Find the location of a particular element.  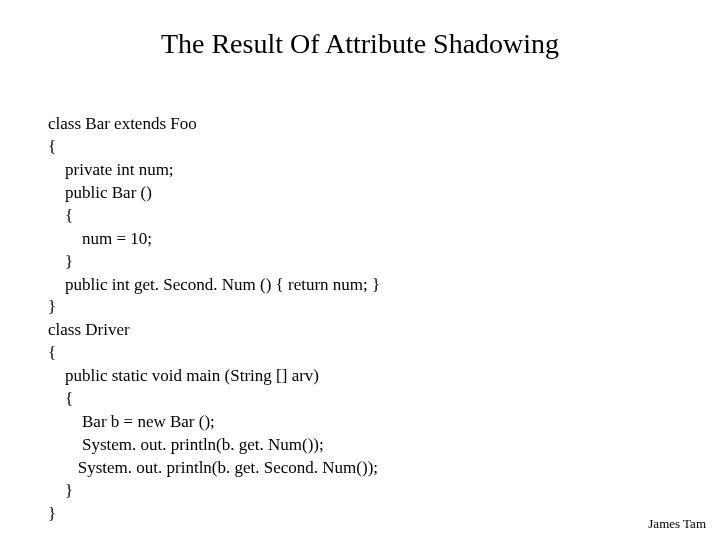

footer-author: James Tam is located at coordinates (677, 524).